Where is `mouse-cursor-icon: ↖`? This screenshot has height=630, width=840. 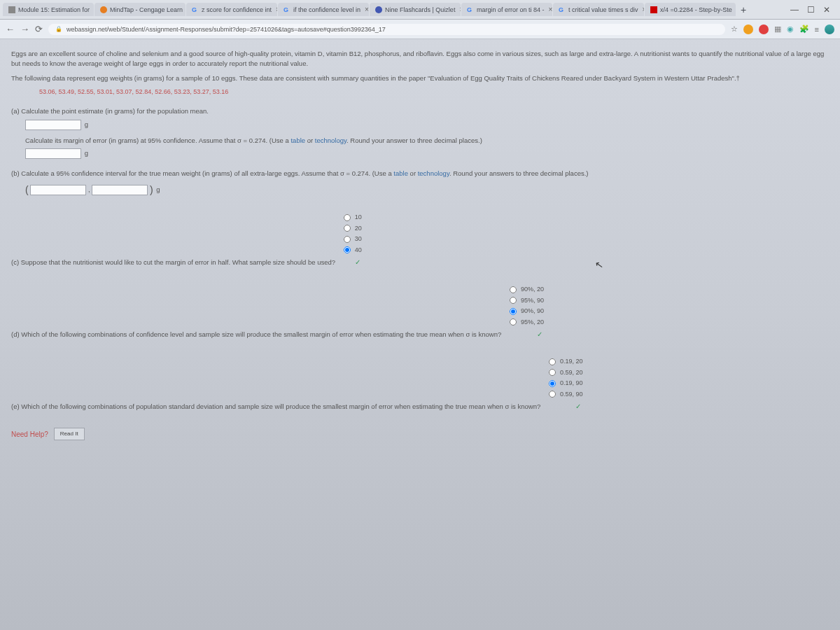
mouse-cursor-icon: ↖ is located at coordinates (599, 265).